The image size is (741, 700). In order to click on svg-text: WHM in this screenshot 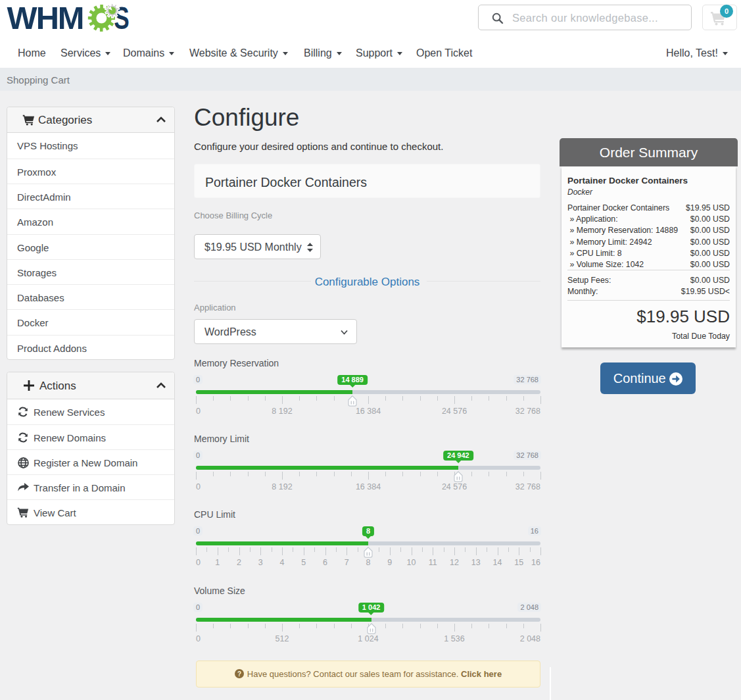, I will do `click(45, 18)`.